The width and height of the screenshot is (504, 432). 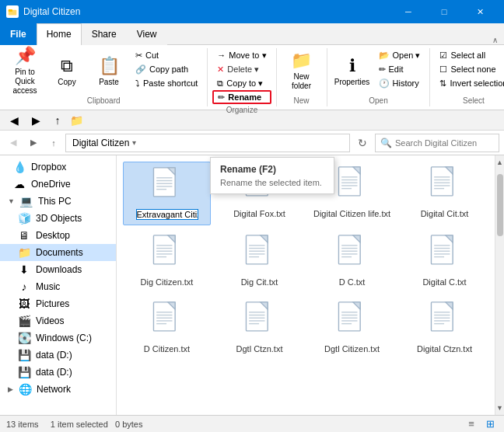 What do you see at coordinates (400, 55) in the screenshot?
I see `open-button: 📂 Open ▾` at bounding box center [400, 55].